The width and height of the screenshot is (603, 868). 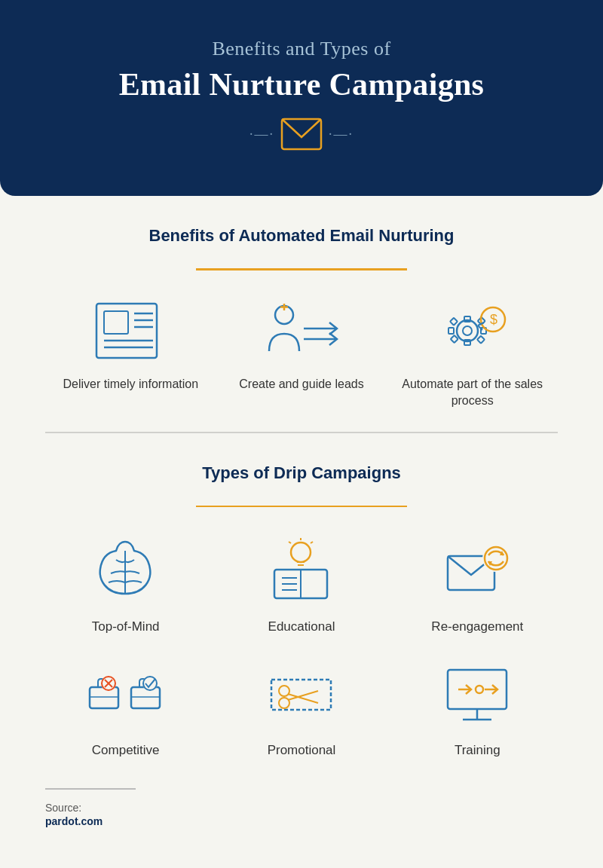 What do you see at coordinates (302, 695) in the screenshot?
I see `scissors-coupon-icon` at bounding box center [302, 695].